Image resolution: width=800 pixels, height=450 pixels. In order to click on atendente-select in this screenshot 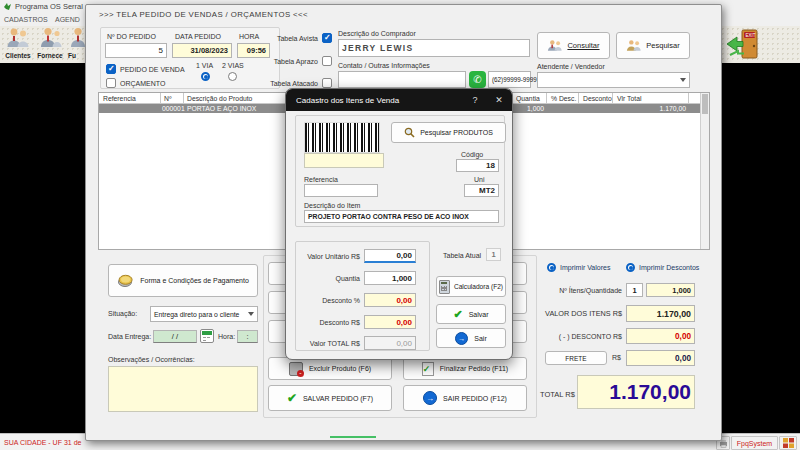, I will do `click(614, 80)`.